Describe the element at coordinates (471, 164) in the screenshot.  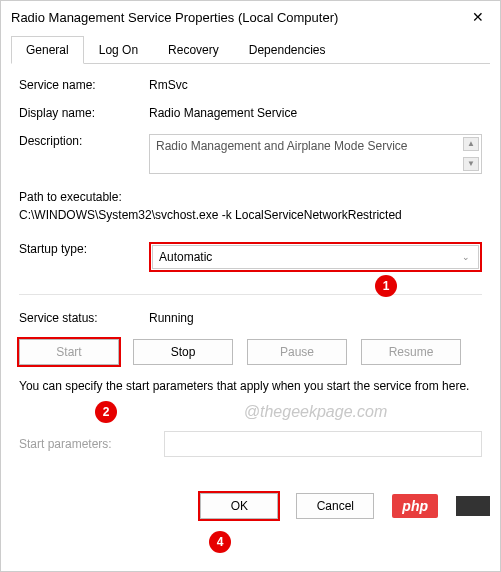
I see `scroll-down-icon: ▼` at that location.